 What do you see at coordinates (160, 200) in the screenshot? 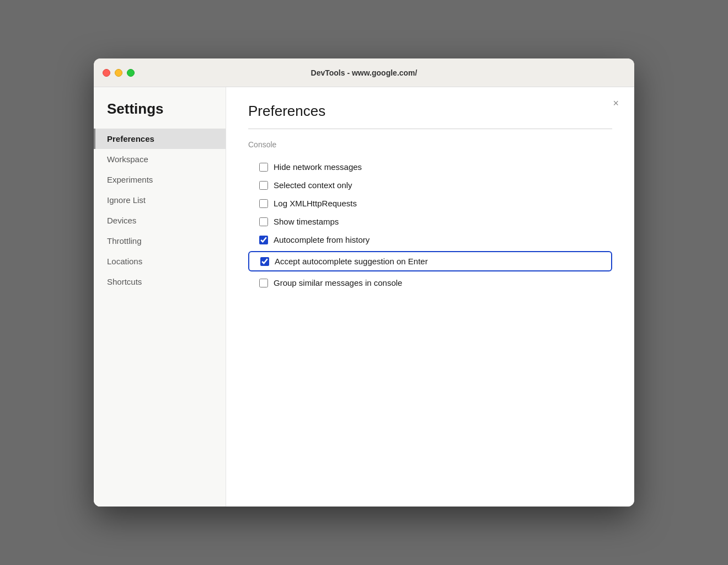
I see `sidebar-item-ignore-list: Ignore List` at bounding box center [160, 200].